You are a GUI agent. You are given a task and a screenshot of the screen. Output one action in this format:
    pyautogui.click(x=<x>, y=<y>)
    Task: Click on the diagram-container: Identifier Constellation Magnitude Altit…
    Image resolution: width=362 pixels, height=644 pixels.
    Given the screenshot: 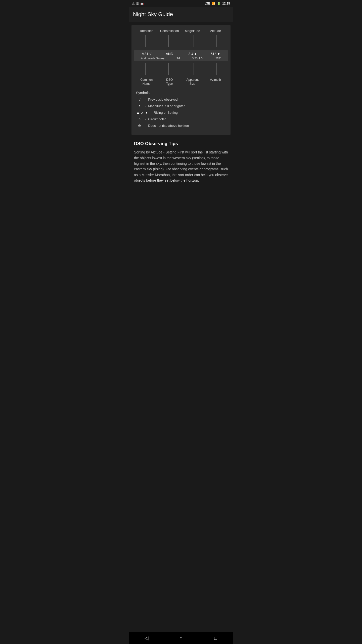 What is the action you would take?
    pyautogui.click(x=181, y=80)
    